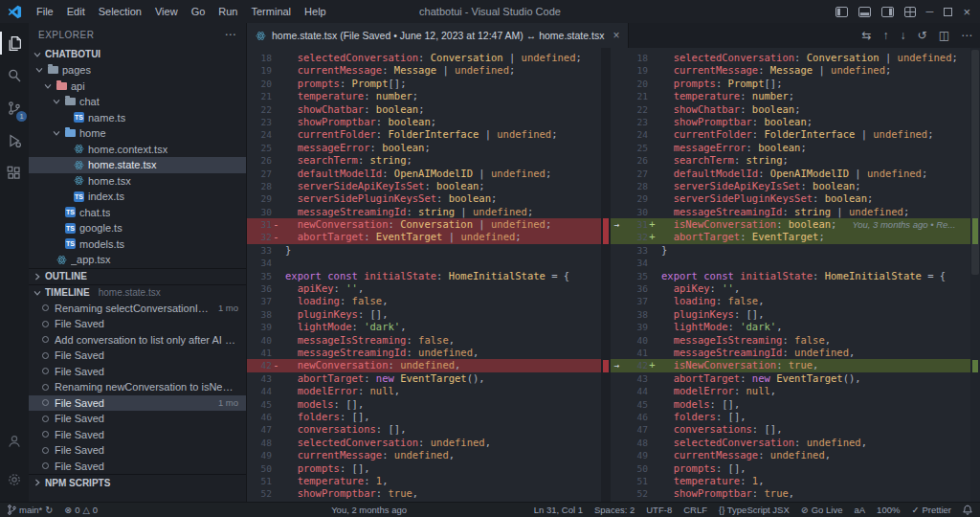  I want to click on timeline-item: Add conversation to list only after AI m…, so click(138, 341).